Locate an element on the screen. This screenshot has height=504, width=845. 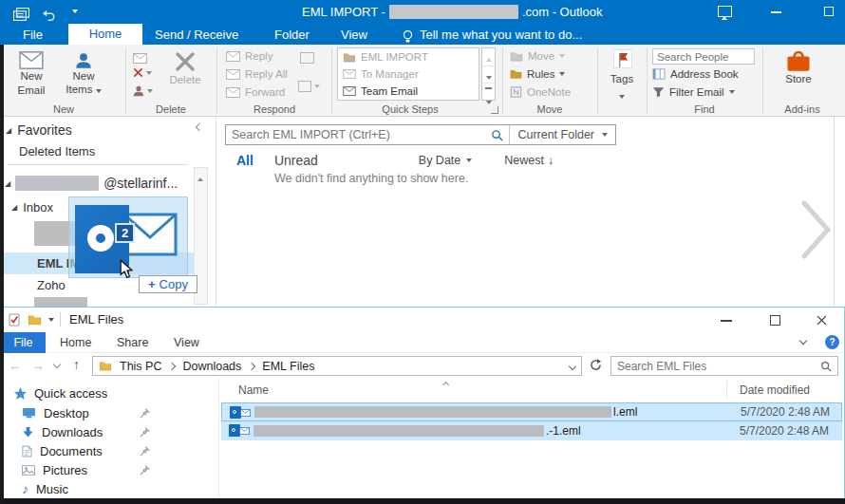
filter-email-button: Filter Email is located at coordinates (693, 92).